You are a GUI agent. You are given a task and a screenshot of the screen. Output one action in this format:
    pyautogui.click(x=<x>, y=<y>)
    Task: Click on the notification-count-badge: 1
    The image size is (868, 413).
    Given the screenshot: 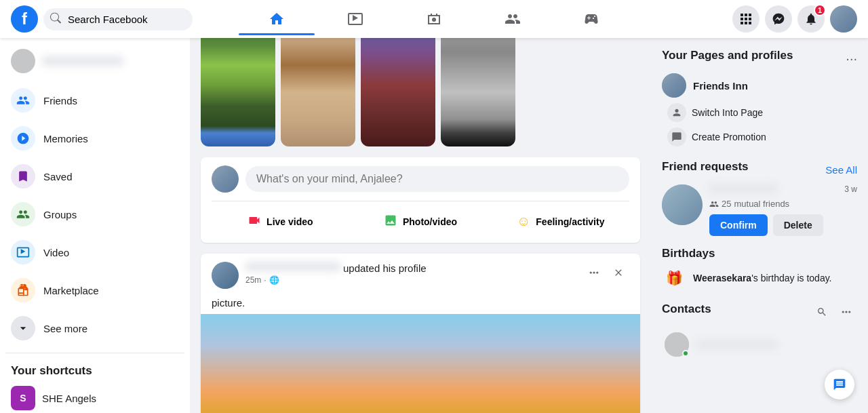 What is the action you would take?
    pyautogui.click(x=820, y=10)
    